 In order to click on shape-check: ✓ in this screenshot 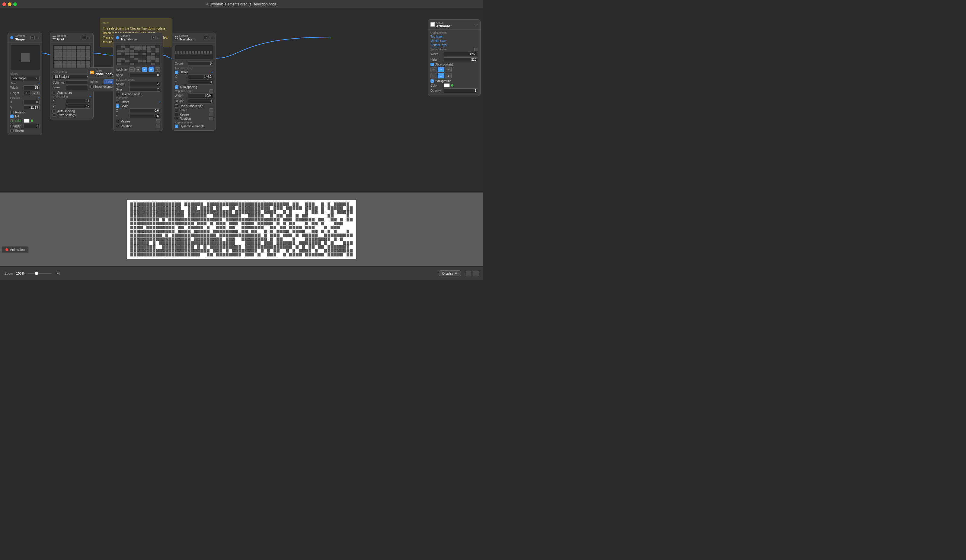, I will do `click(33, 38)`.